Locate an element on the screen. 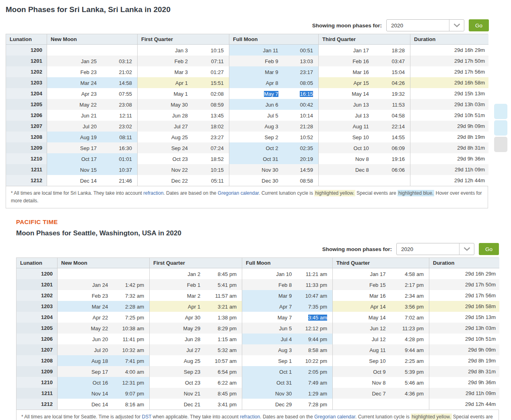  full-moon-cell: Sep 110:22 pm is located at coordinates (287, 360).